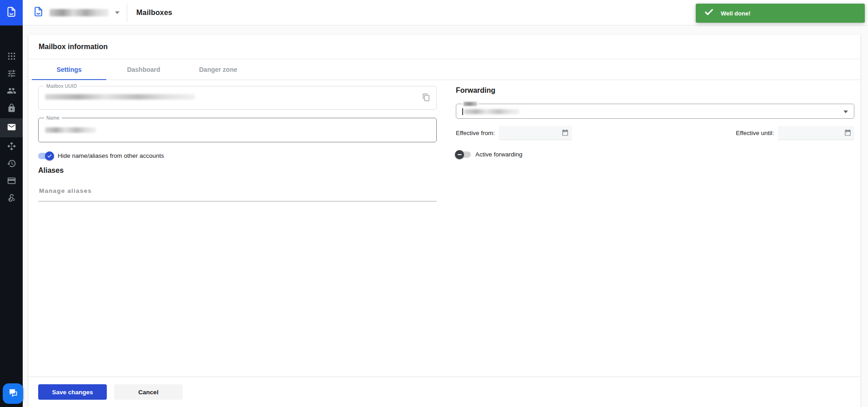  Describe the element at coordinates (499, 155) in the screenshot. I see `active-forwarding-label: Active forwarding` at that location.